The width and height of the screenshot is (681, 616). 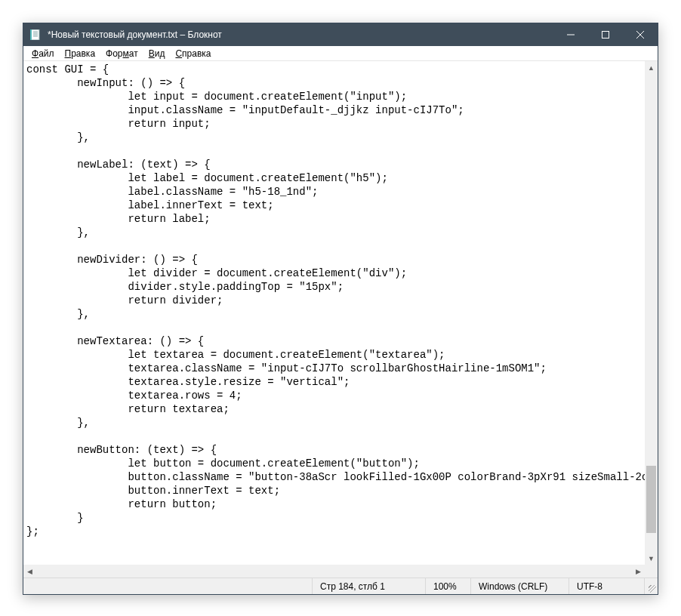 I want to click on scroll-up-arrow-icon: ▲, so click(x=651, y=68).